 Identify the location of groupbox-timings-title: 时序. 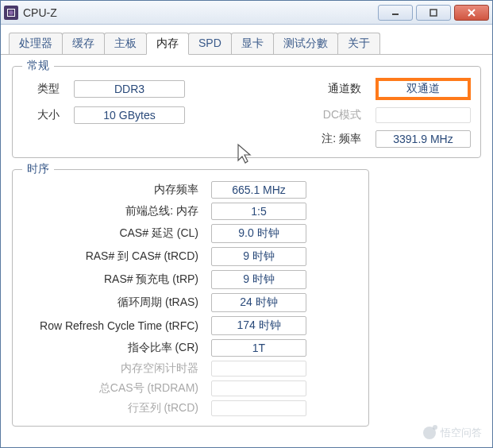
(38, 169).